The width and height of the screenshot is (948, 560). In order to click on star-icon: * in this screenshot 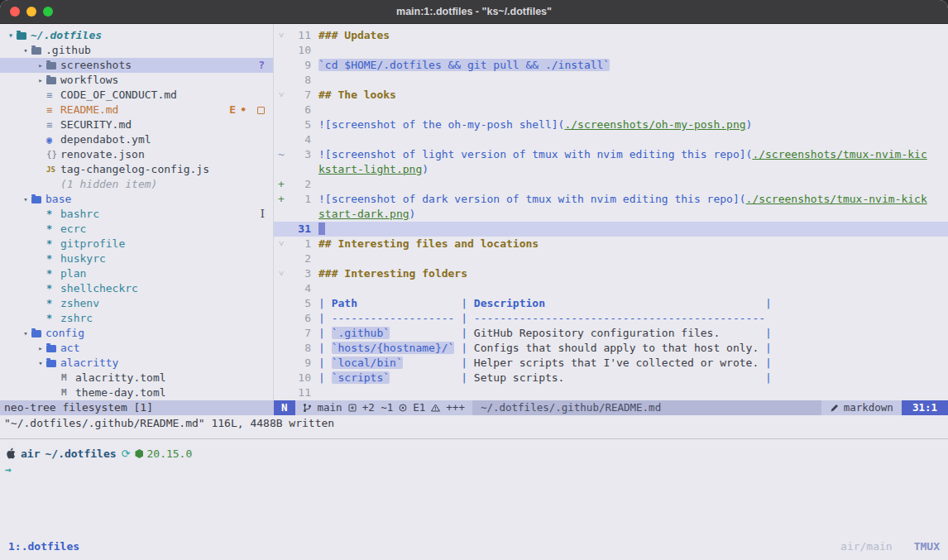, I will do `click(53, 318)`.